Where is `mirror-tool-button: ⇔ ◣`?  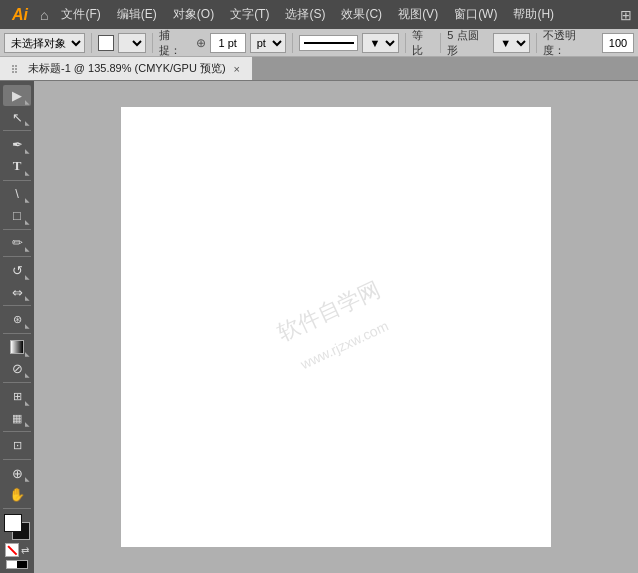 mirror-tool-button: ⇔ ◣ is located at coordinates (17, 292).